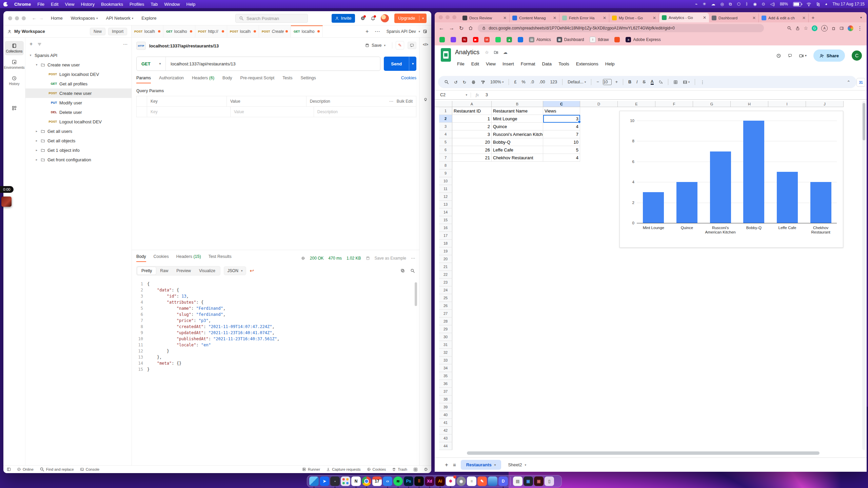  I want to click on notifications-bell-icon, so click(373, 18).